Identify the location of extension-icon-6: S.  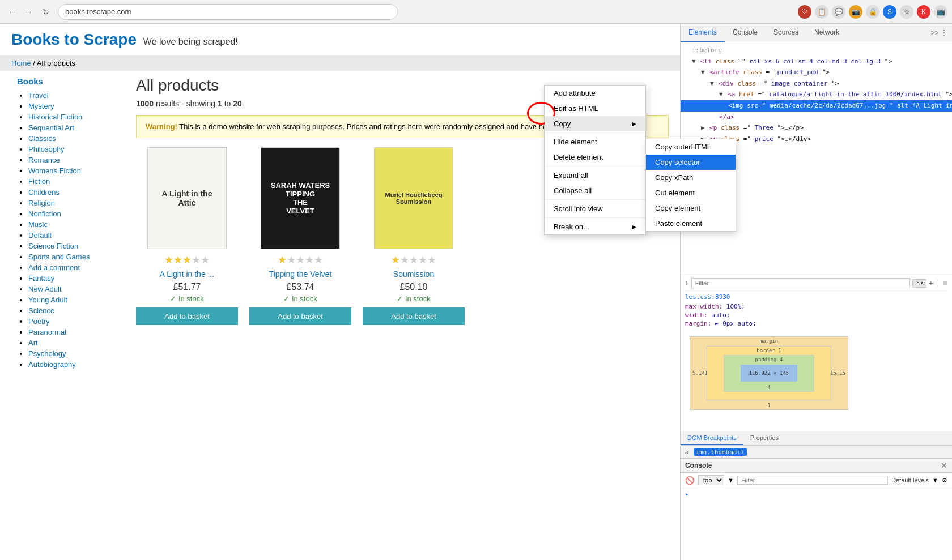
(890, 12).